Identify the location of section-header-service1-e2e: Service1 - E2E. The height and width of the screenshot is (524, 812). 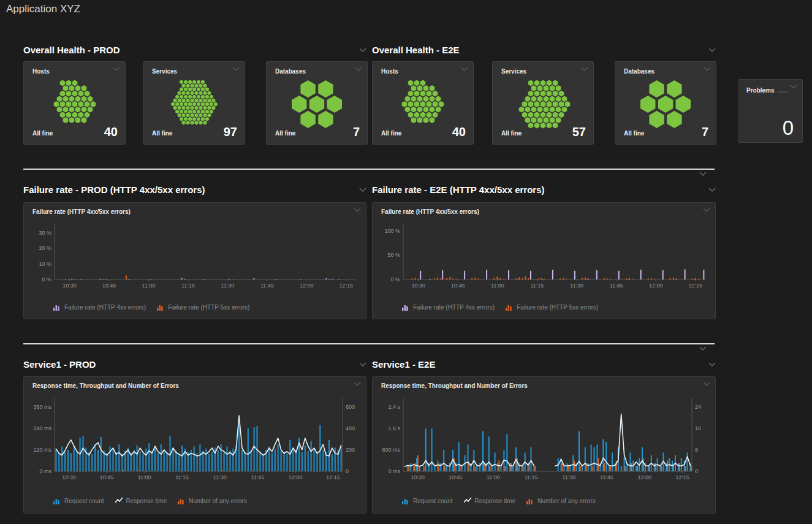
(544, 364).